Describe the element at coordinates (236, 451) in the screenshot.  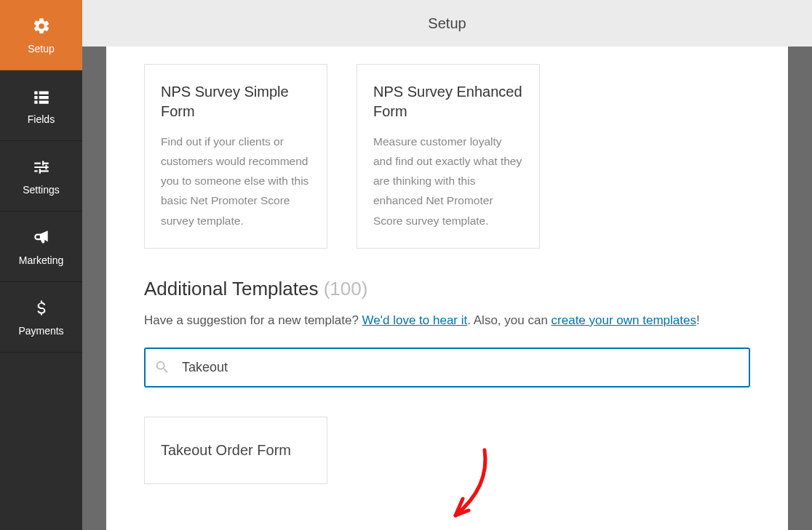
I see `template-card-takeout-order: Takeout Order Form` at that location.